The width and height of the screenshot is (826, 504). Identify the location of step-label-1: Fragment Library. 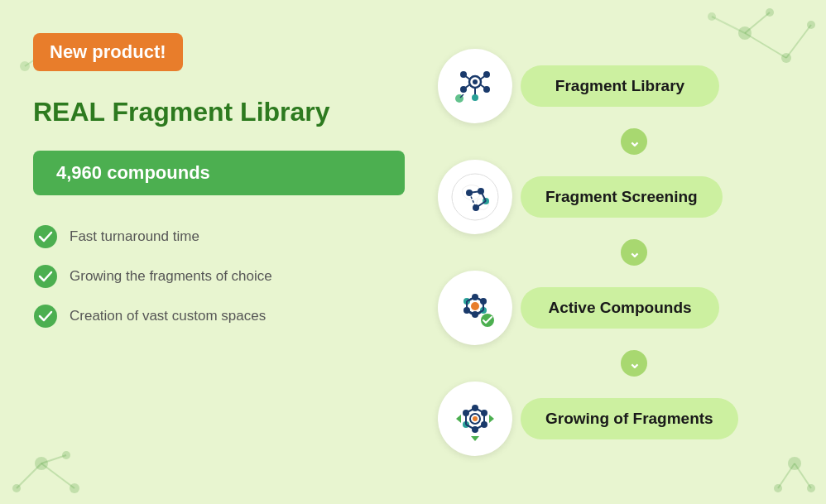
(620, 86).